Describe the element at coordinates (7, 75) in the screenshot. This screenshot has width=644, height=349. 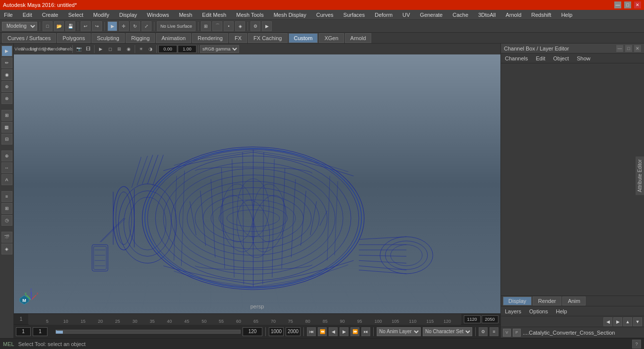
I see `sculpt-button: ◉` at that location.